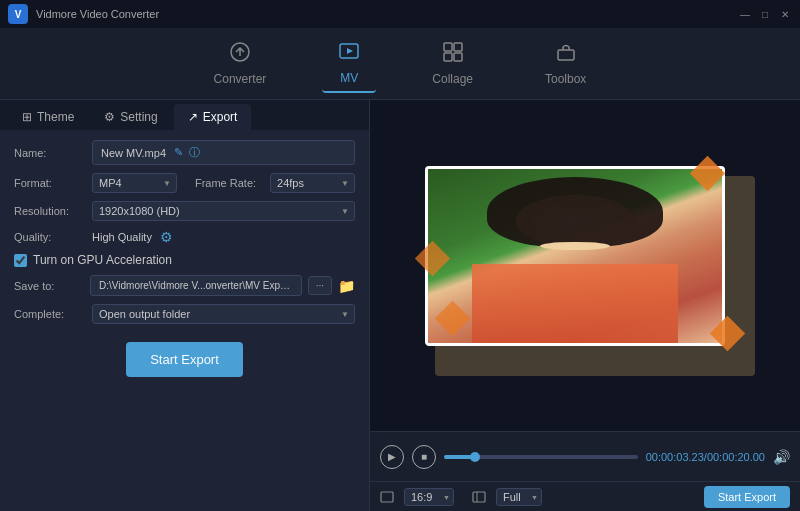 The height and width of the screenshot is (511, 800). Describe the element at coordinates (706, 457) in the screenshot. I see `time-display: 00:00:03.23/00:00:20.00` at that location.